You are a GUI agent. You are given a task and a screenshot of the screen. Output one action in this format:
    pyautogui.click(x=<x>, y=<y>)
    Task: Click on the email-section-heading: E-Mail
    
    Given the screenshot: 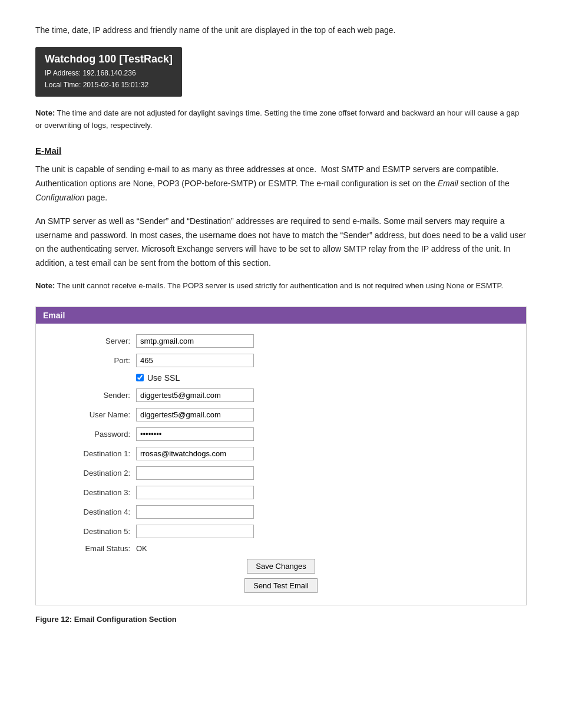 What is the action you would take?
    pyautogui.click(x=281, y=151)
    